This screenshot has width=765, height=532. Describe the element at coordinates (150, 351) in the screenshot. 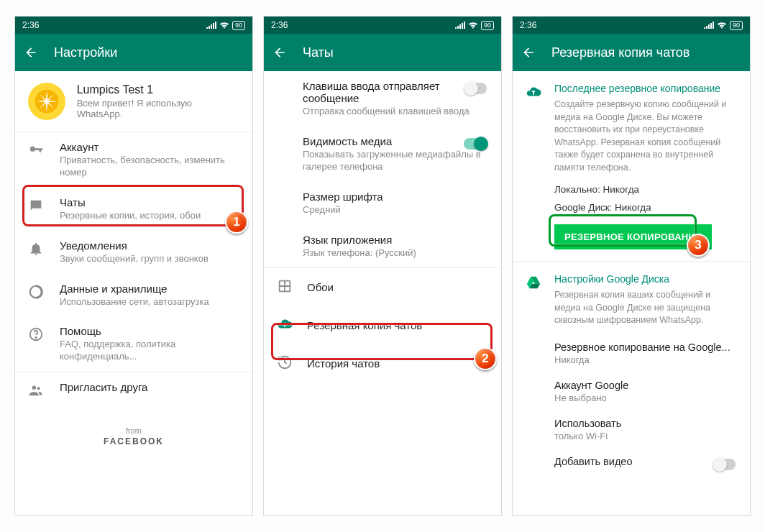

I see `item-sub: FAQ, поддержка, политика конфиденциаль..…` at that location.